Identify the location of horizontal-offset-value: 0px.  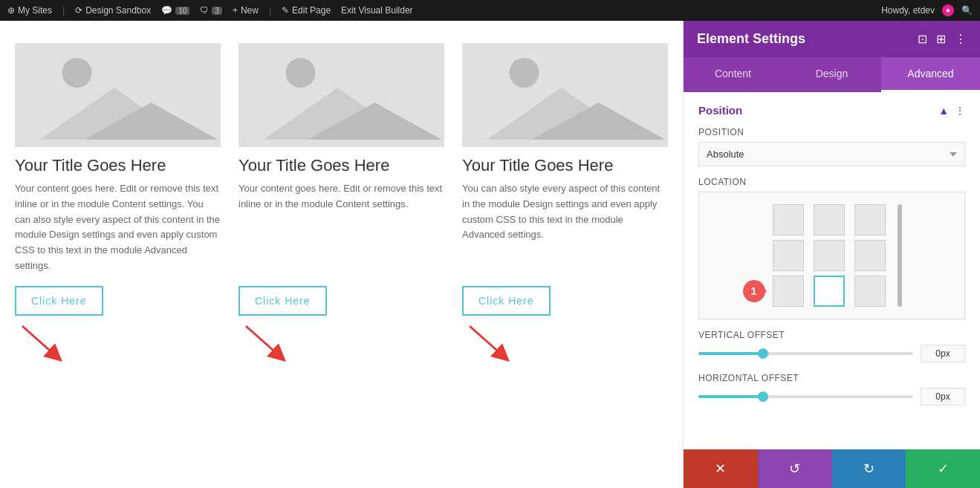
(943, 397).